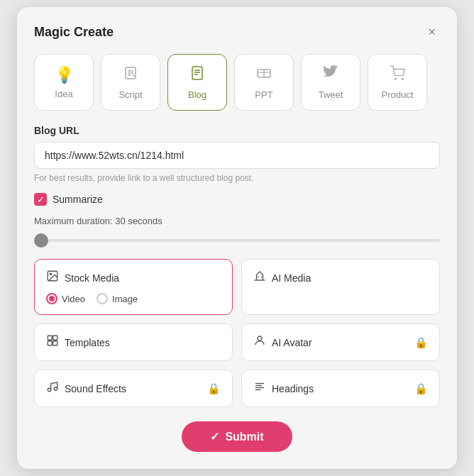 This screenshot has height=476, width=474. I want to click on option-headings-row: Headings 🔒, so click(341, 389).